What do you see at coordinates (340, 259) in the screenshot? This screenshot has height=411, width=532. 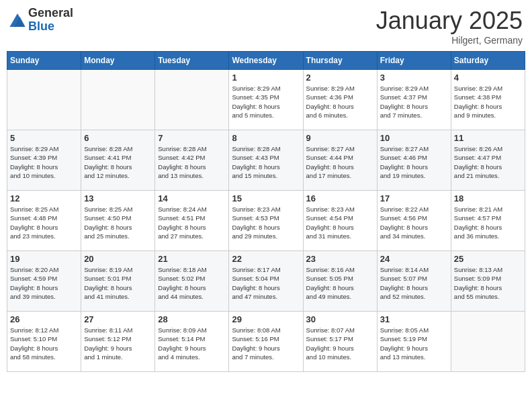 I see `day-number: 23` at bounding box center [340, 259].